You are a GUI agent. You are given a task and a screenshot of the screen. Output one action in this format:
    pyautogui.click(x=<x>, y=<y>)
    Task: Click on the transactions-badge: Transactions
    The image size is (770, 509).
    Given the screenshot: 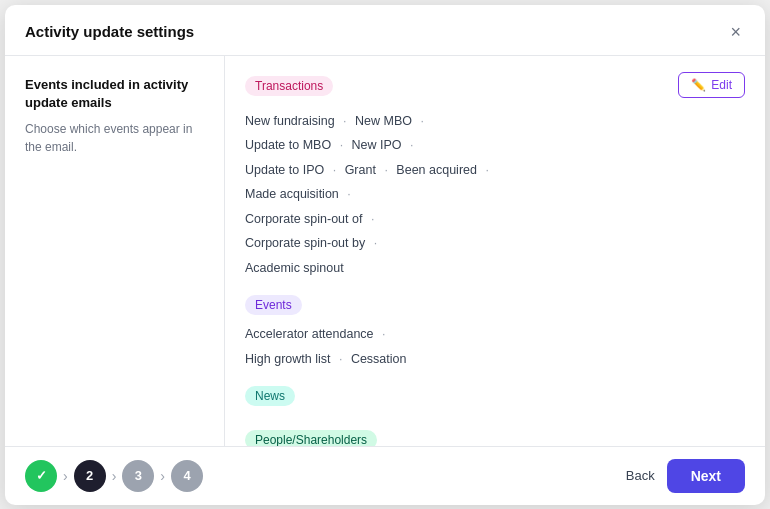 What is the action you would take?
    pyautogui.click(x=289, y=86)
    